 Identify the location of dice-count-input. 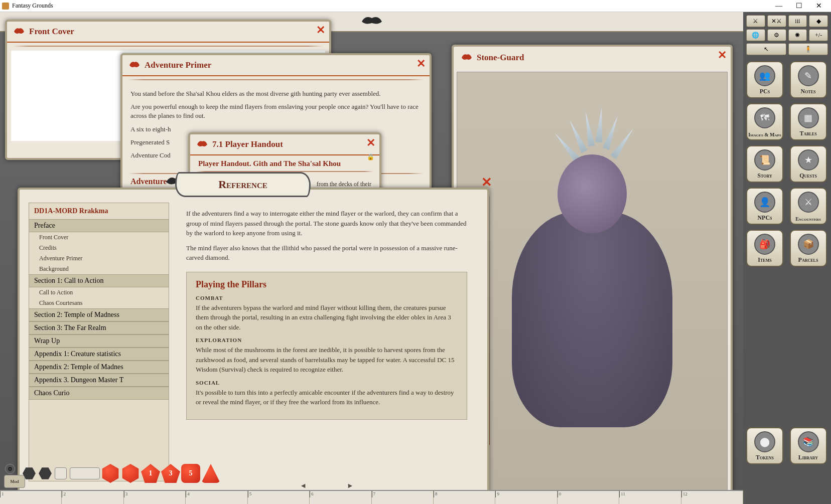
(85, 473).